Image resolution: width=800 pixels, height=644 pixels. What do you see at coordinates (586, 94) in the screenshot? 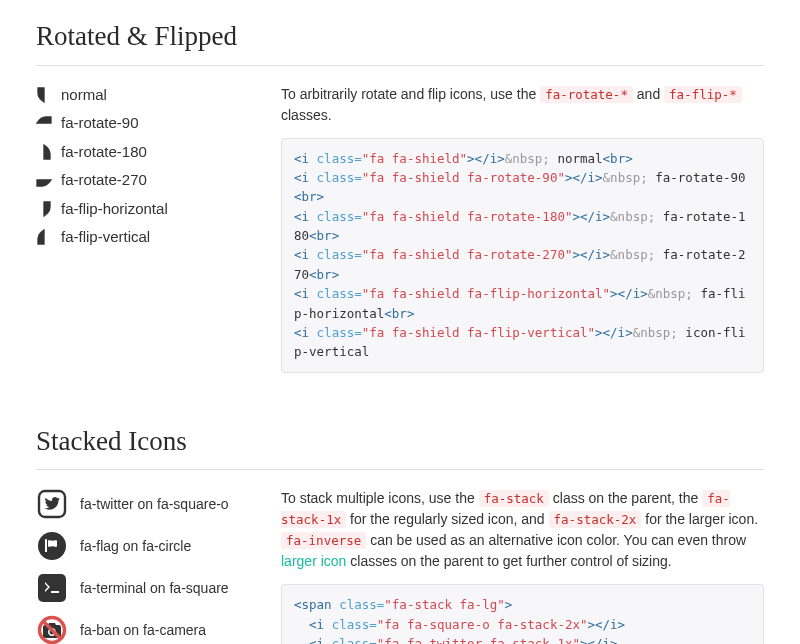
I see `code-chip: fa-rotate-*` at bounding box center [586, 94].